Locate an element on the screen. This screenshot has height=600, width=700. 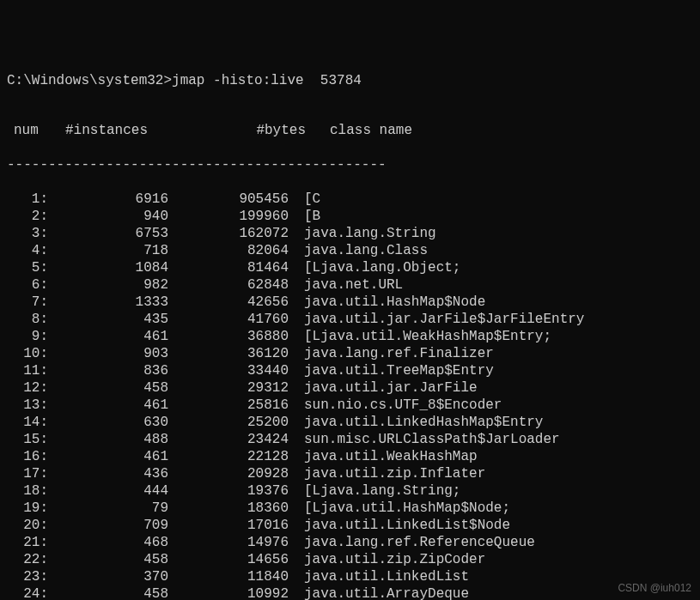
row-class: java.util.LinkedList$Node is located at coordinates (399, 525).